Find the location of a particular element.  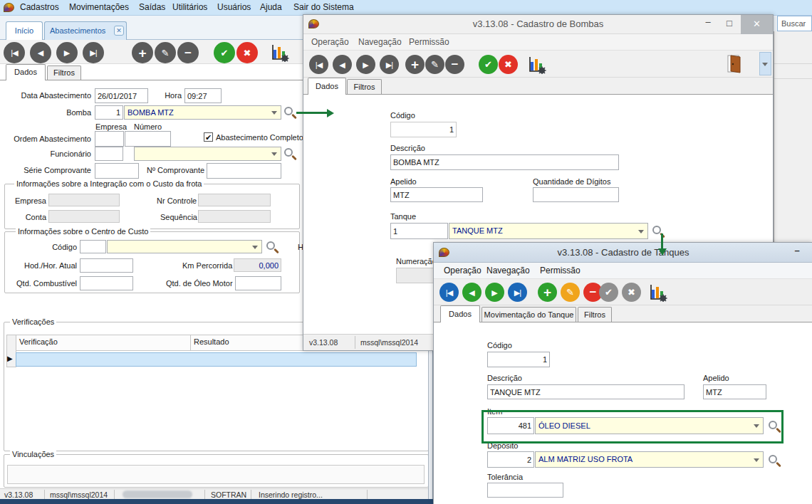

tanques-deposito-search-icon is located at coordinates (773, 459).